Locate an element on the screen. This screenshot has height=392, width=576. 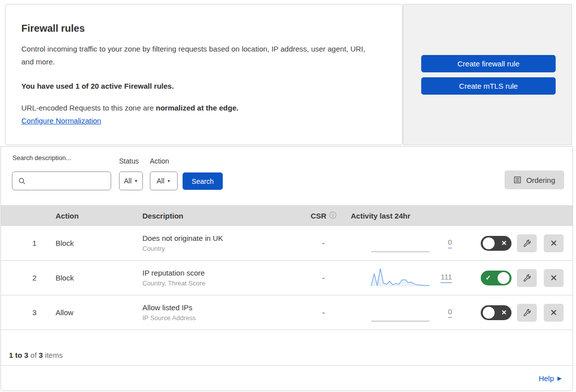
rule-controls: ✓ ✕ is located at coordinates (514, 278).